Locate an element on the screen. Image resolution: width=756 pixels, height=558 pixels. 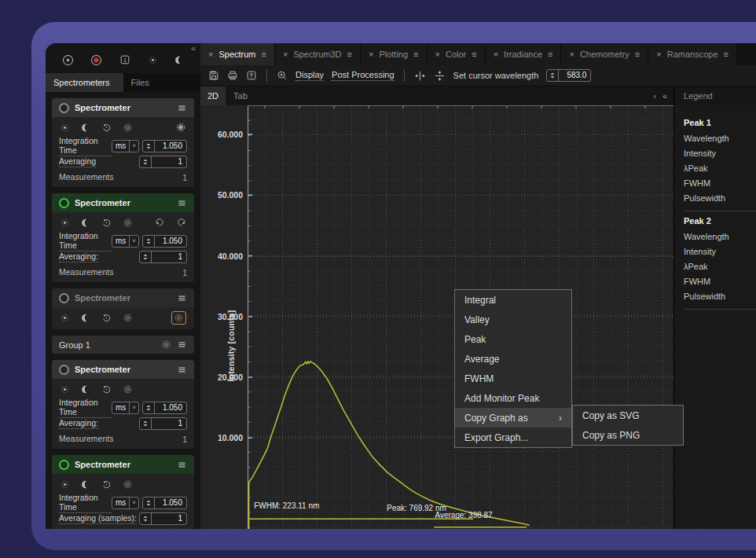
post-processing-menu-button: Post Processing is located at coordinates (363, 75).